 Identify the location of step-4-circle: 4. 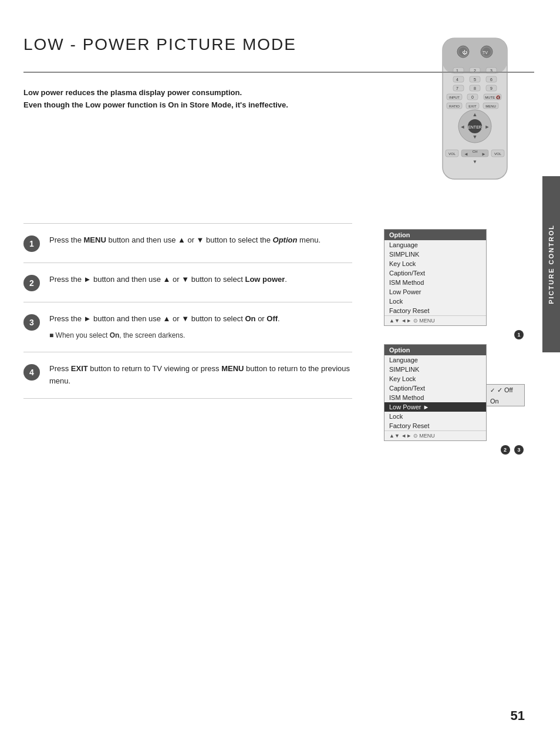
(32, 372).